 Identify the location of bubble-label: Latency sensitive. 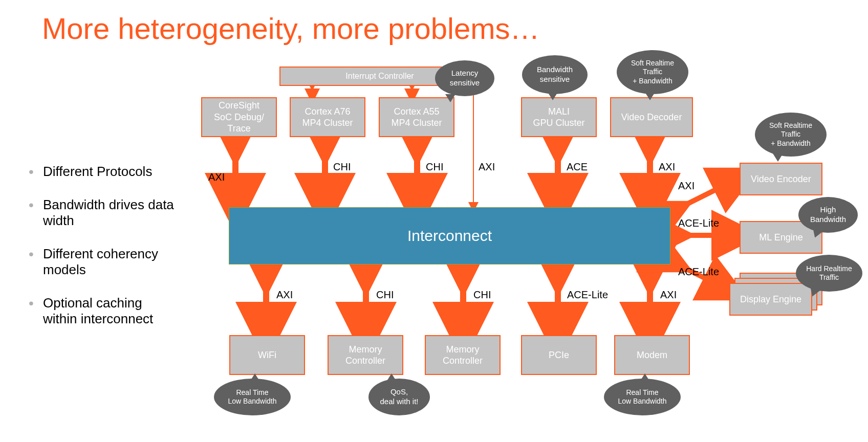
(465, 78).